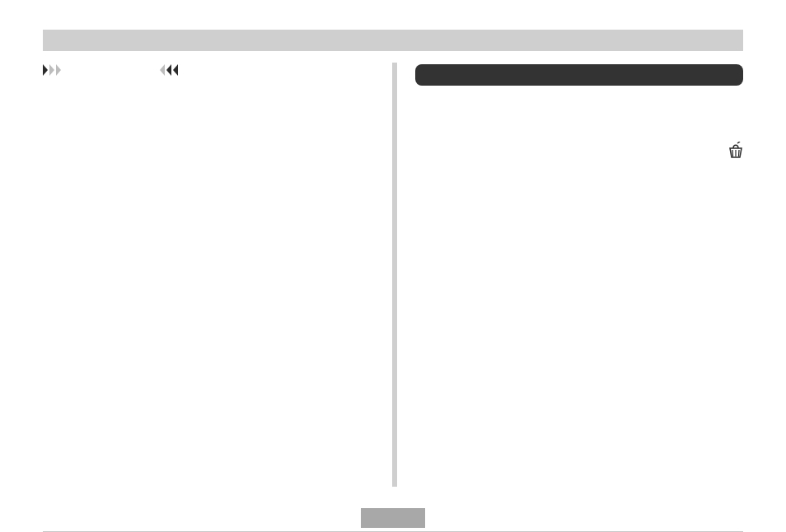 The height and width of the screenshot is (532, 786). What do you see at coordinates (209, 70) in the screenshot?
I see `nav-icon-row` at bounding box center [209, 70].